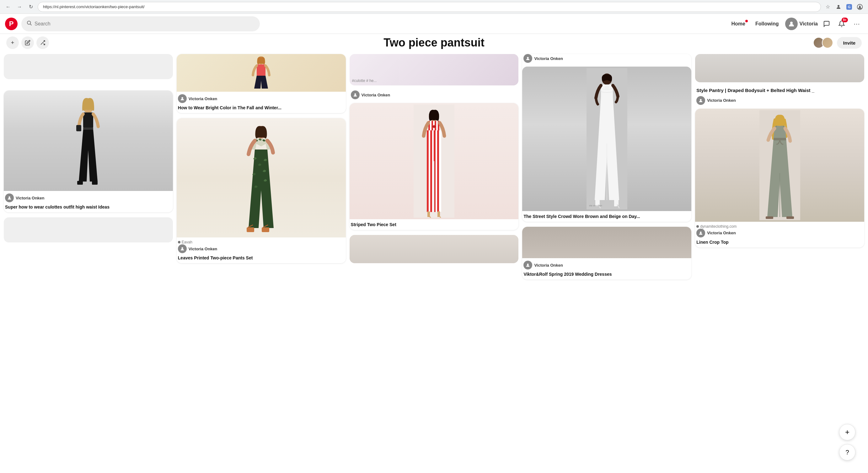  I want to click on pin-street-image: via viasalon, so click(607, 139).